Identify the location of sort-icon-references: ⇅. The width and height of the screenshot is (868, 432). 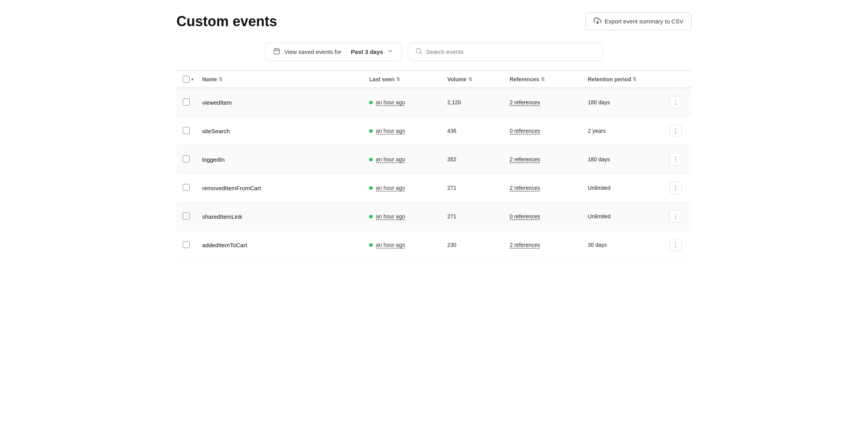
(543, 79).